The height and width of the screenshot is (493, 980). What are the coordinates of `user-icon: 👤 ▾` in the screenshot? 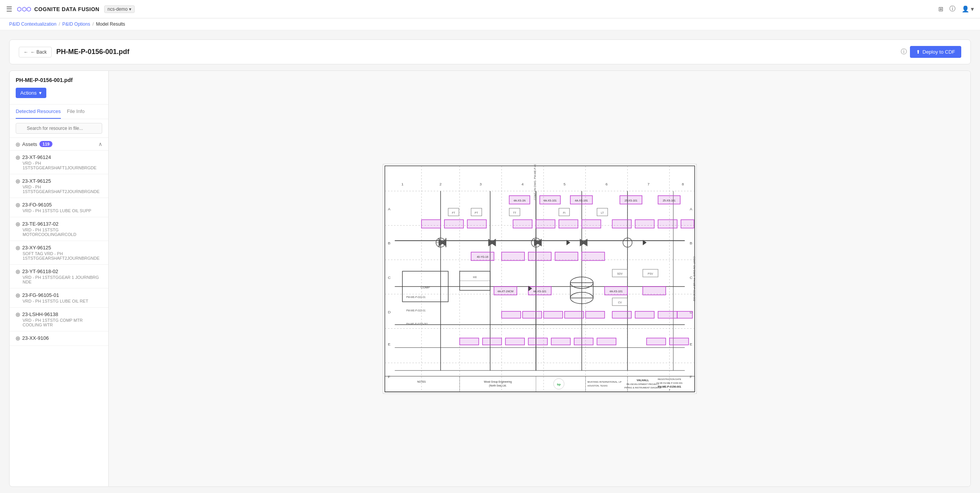 It's located at (968, 9).